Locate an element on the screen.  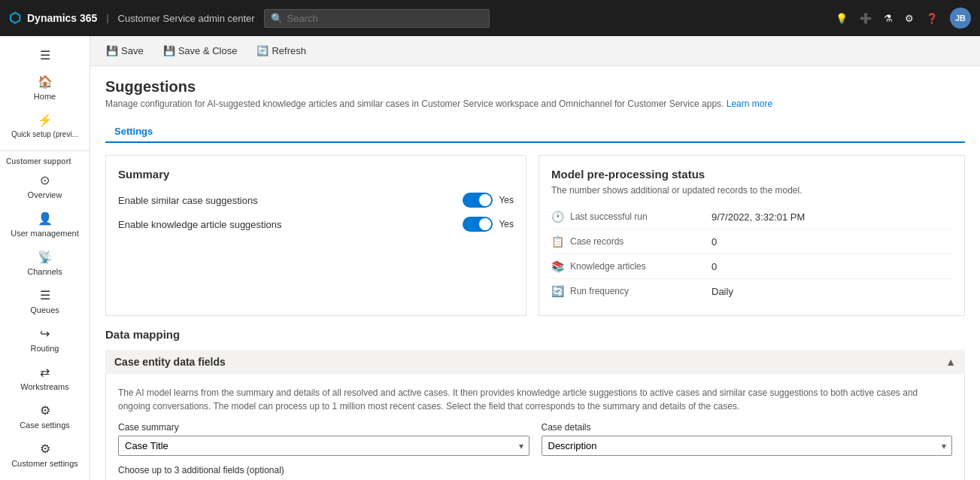
sidebar-item-routing-label: Routing is located at coordinates (45, 348).